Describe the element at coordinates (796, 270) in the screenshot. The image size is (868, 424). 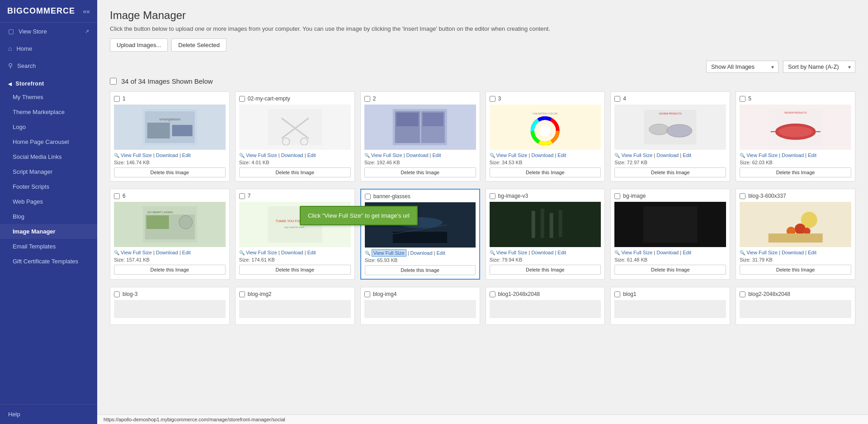
I see `delete-image-button-blog3: Delete this Image` at that location.